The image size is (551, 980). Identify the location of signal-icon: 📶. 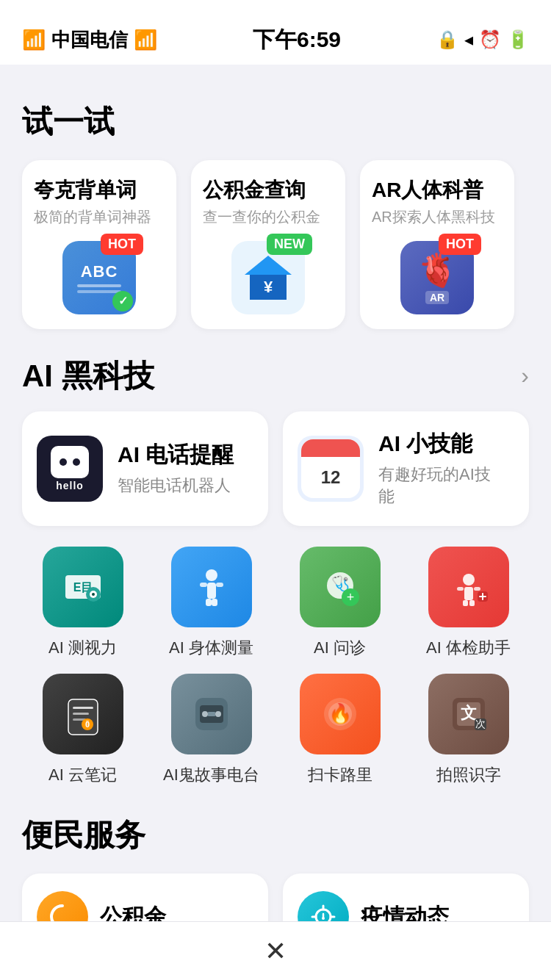
(34, 40).